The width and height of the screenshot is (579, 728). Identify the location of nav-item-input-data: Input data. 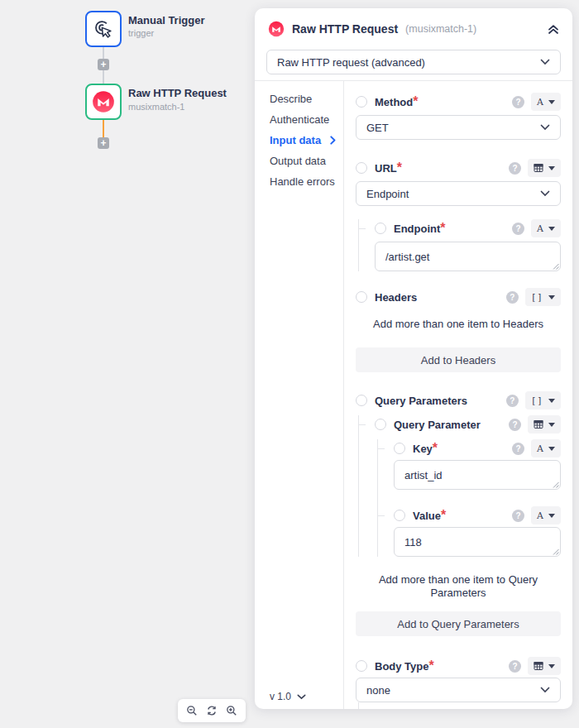
(306, 140).